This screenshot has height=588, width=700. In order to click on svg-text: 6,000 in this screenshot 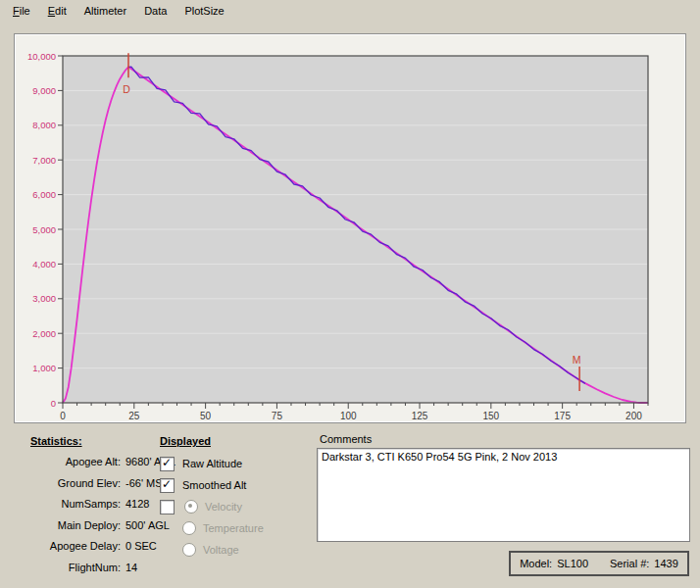, I will do `click(44, 194)`.